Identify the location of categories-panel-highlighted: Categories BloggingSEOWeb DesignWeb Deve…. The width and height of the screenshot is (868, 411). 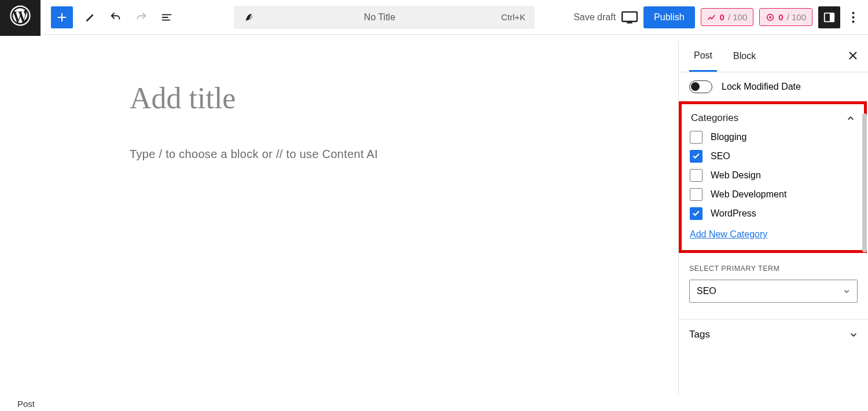
(773, 177).